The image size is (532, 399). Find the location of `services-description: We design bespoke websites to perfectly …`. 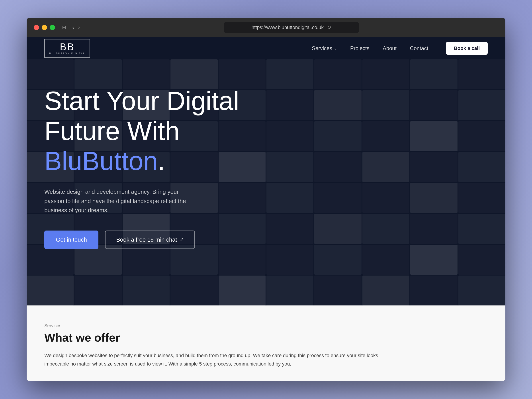

services-description: We design bespoke websites to perfectly … is located at coordinates (222, 360).